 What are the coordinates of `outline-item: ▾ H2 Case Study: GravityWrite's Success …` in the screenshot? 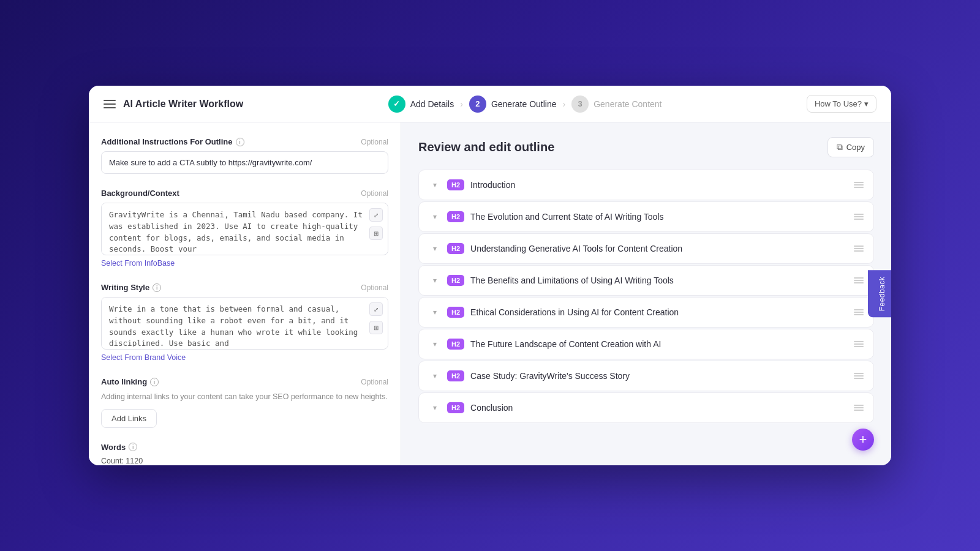 It's located at (646, 376).